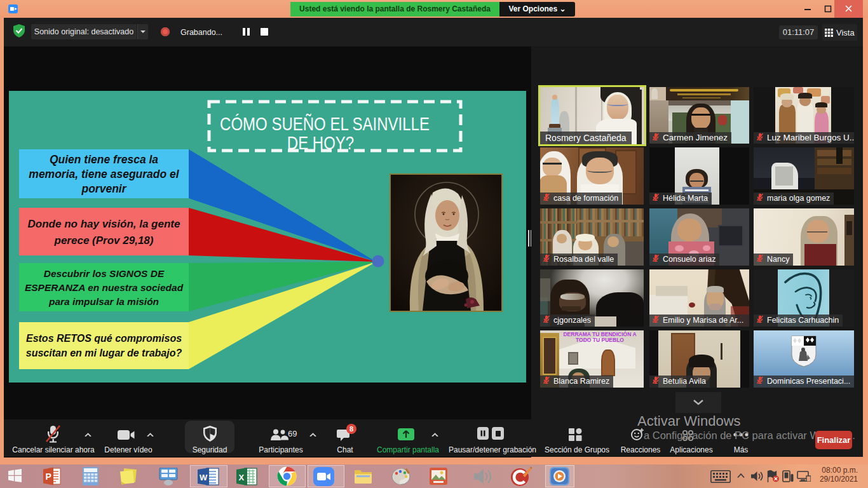 The image size is (868, 488). What do you see at coordinates (48, 477) in the screenshot?
I see `svg-text: P` at bounding box center [48, 477].